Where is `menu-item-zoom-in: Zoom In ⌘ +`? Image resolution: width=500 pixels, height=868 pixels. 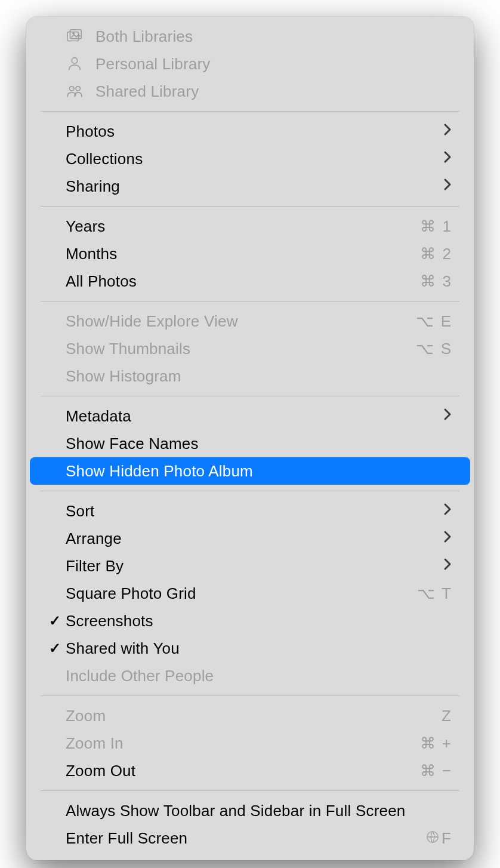 menu-item-zoom-in: Zoom In ⌘ + is located at coordinates (250, 743).